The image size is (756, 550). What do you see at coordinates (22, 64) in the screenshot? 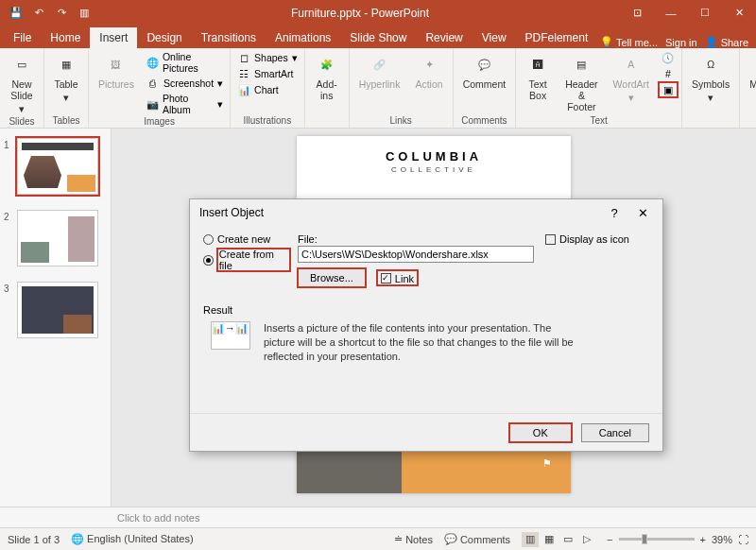
I see `new-slide-icon: ▭` at bounding box center [22, 64].